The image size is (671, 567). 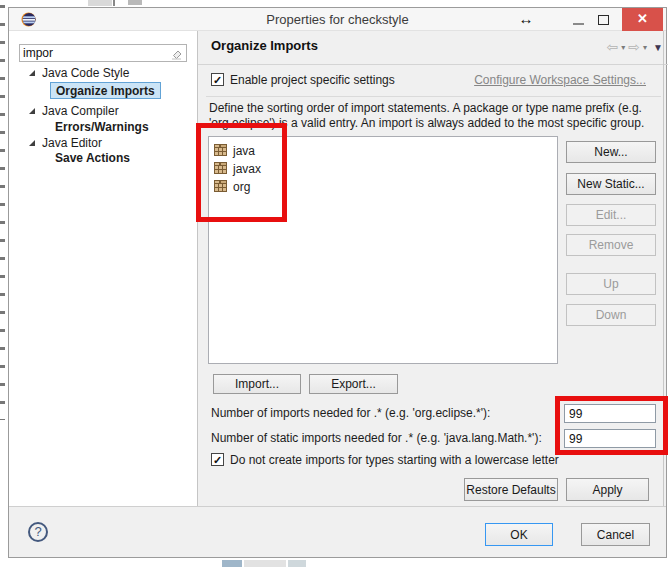 What do you see at coordinates (103, 91) in the screenshot?
I see `sidebar-item-organize-imports: Organize Imports` at bounding box center [103, 91].